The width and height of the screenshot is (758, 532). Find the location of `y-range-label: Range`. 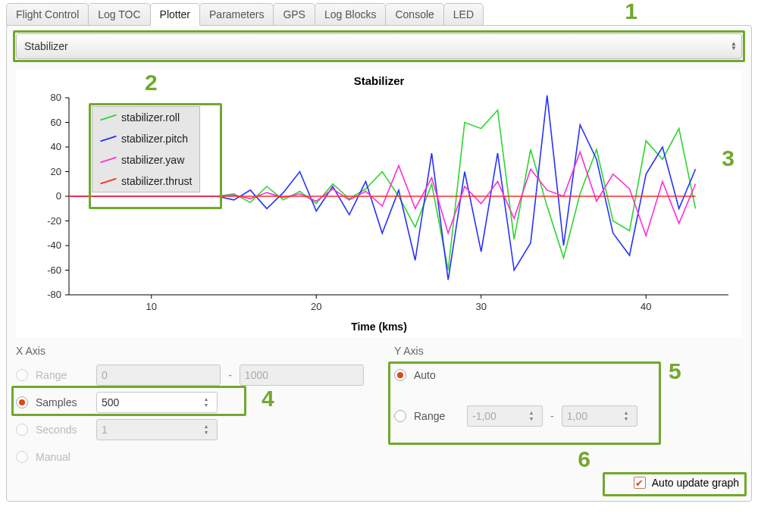

y-range-label: Range is located at coordinates (437, 416).